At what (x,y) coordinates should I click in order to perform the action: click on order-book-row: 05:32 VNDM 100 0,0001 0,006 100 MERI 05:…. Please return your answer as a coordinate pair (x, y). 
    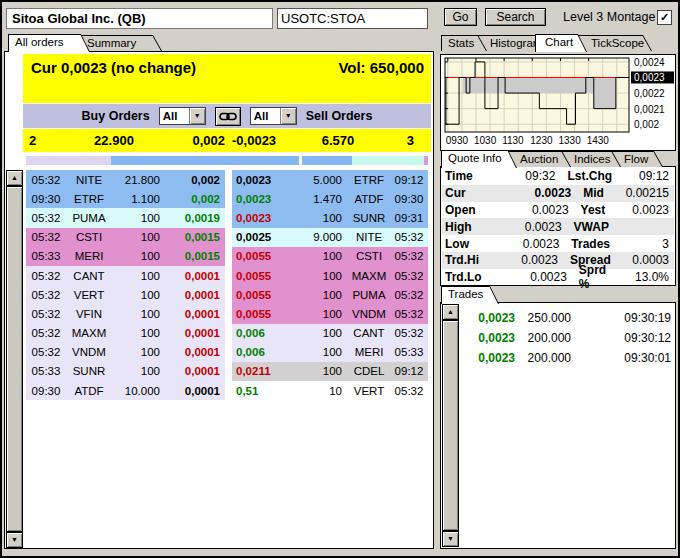
    Looking at the image, I should click on (227, 352).